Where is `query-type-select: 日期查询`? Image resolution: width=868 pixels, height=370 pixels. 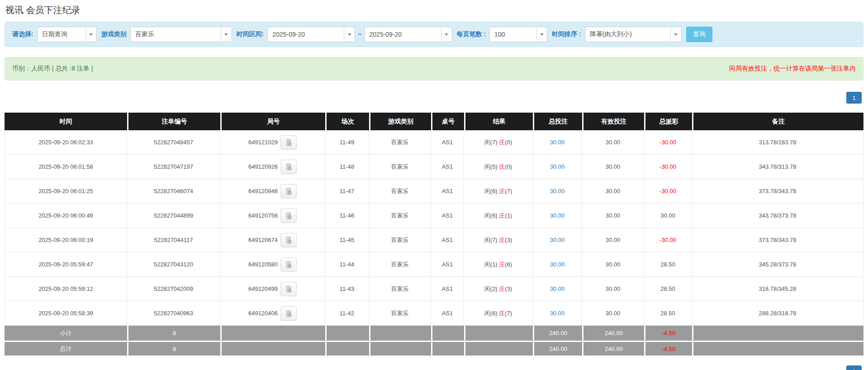
query-type-select: 日期查询 is located at coordinates (67, 34).